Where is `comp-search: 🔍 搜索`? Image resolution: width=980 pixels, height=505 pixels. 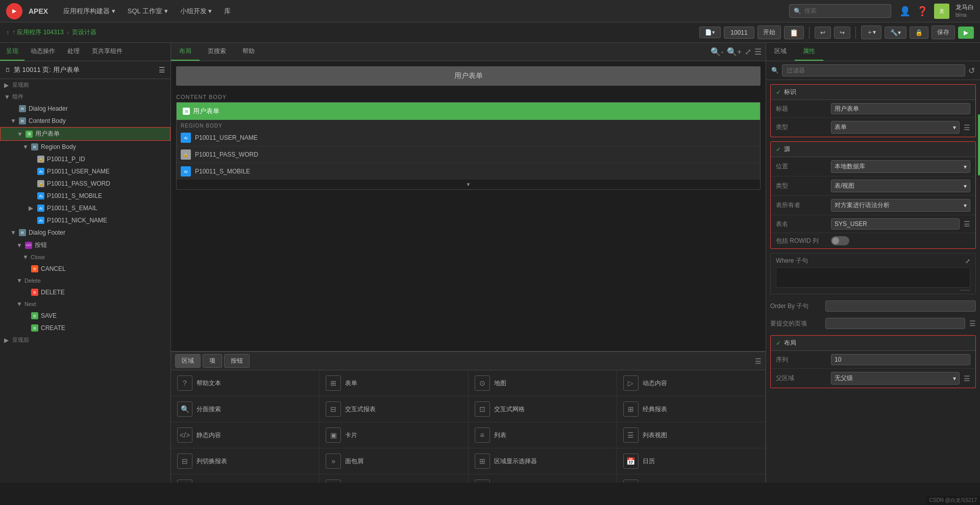
comp-search: 🔍 搜索 is located at coordinates (394, 478).